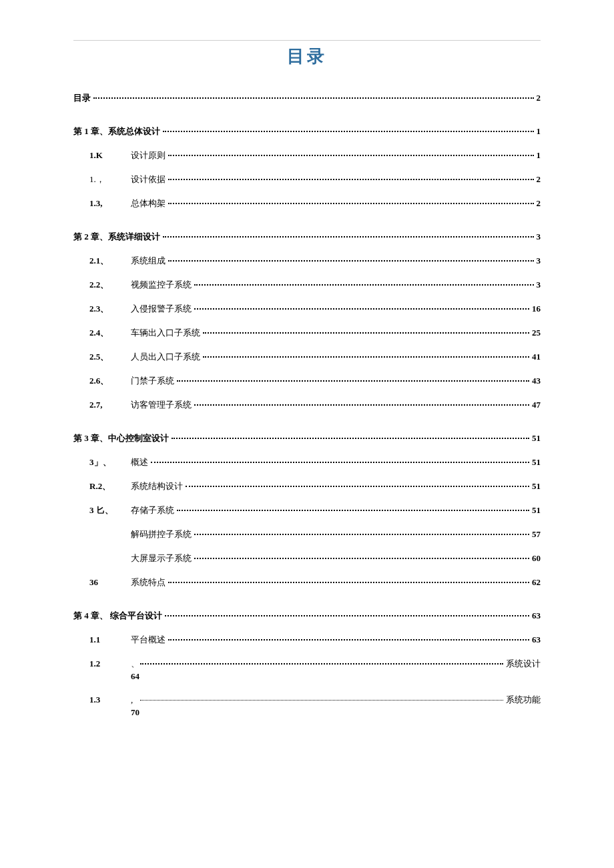  I want to click on toc-entry: R.2、系统结构设计51, so click(307, 486).